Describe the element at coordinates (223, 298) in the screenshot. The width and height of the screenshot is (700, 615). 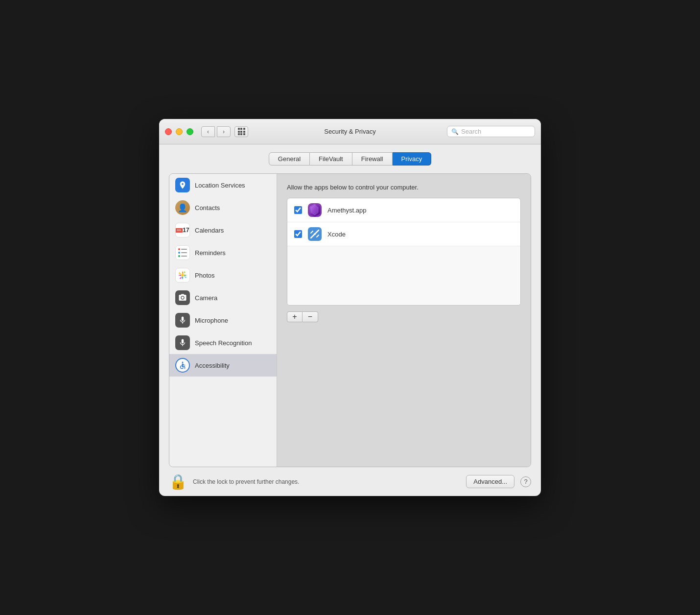
I see `sidebar-item-camera: Camera` at that location.